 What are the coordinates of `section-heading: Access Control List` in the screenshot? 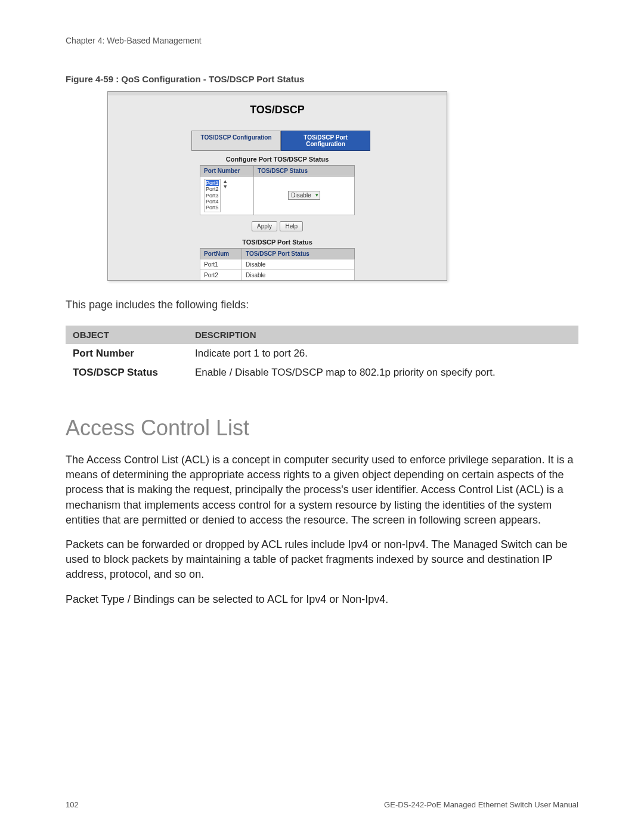 It's located at (322, 428).